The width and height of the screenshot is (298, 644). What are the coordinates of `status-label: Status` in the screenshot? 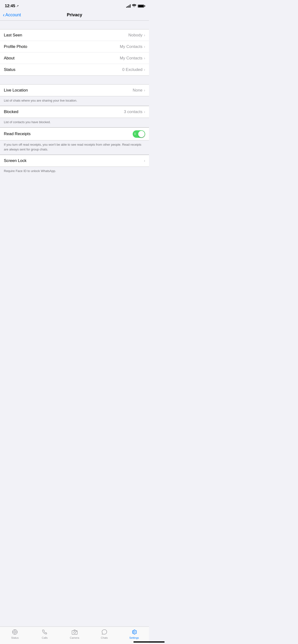 It's located at (10, 70).